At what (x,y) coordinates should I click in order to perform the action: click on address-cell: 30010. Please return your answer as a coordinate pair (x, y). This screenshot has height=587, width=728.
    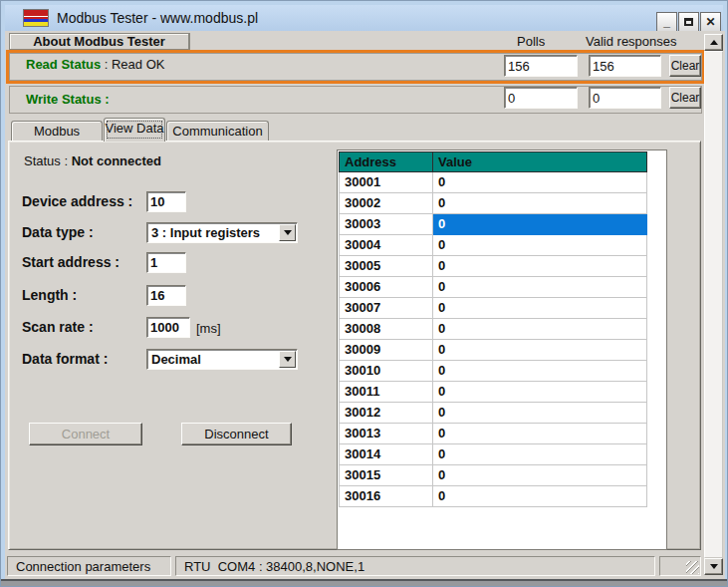
    Looking at the image, I should click on (386, 371).